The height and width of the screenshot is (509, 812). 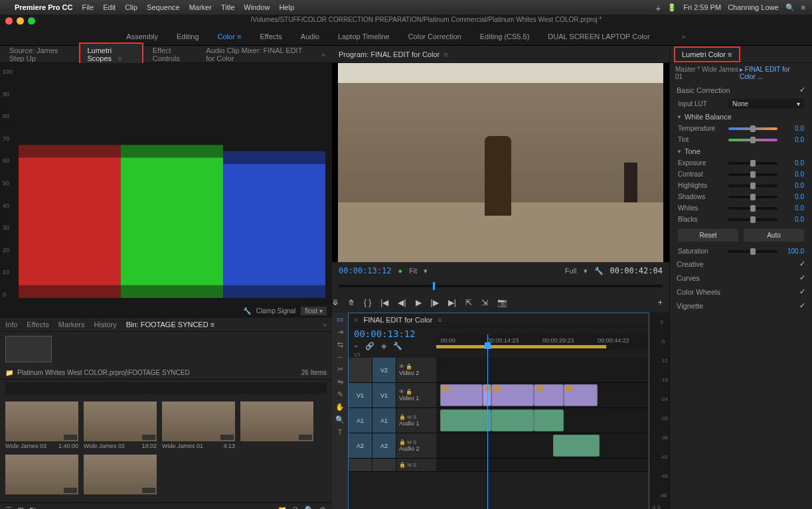 What do you see at coordinates (271, 36) in the screenshot?
I see `ws-effects: Effects` at bounding box center [271, 36].